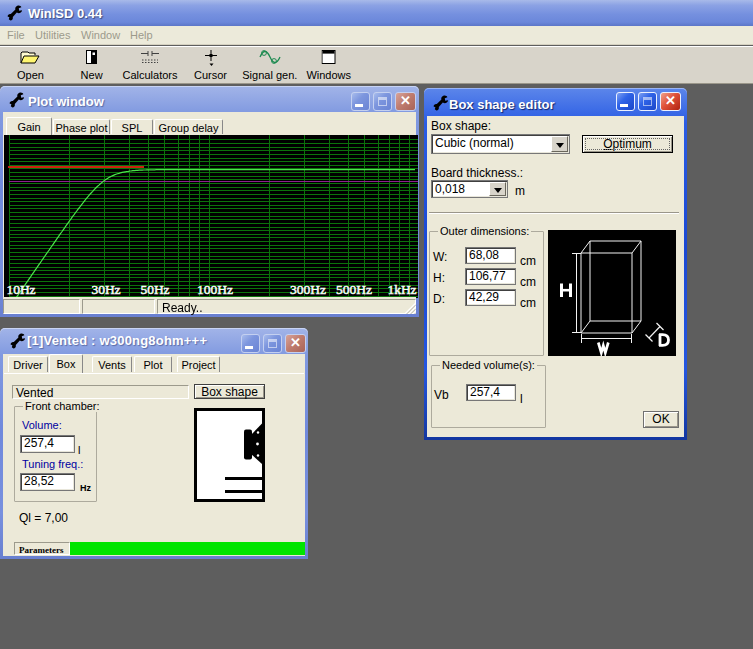 This screenshot has width=753, height=649. Describe the element at coordinates (154, 290) in the screenshot. I see `svg-text: 50Hz` at that location.